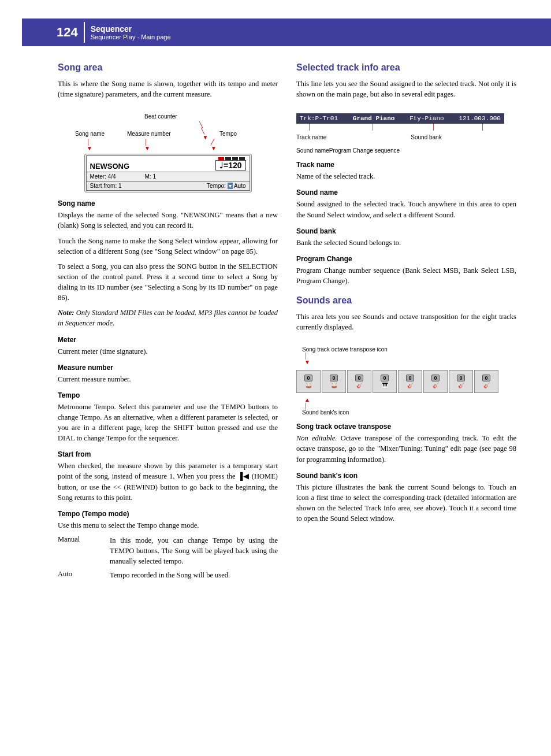 The image size is (551, 756). Describe the element at coordinates (322, 138) in the screenshot. I see `label-track-name: Track name` at that location.